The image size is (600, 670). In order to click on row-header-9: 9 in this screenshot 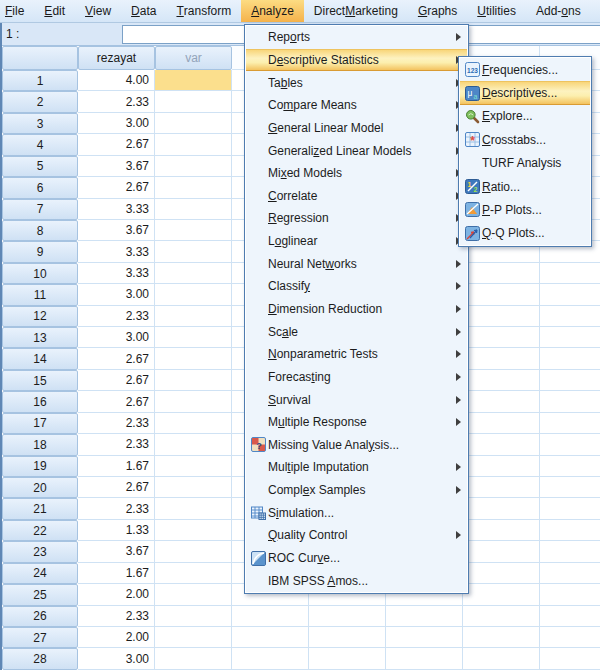, I will do `click(40, 252)`.